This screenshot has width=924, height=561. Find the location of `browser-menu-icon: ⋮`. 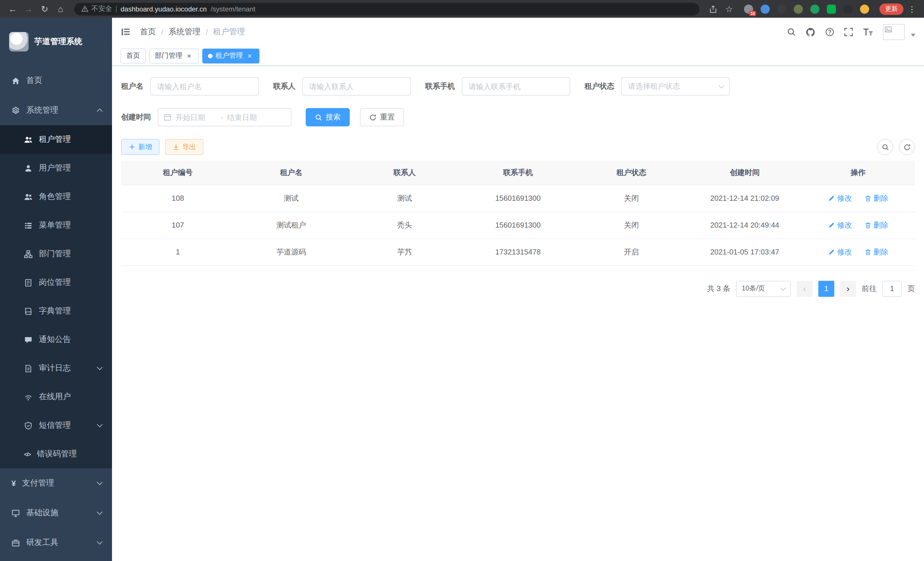

browser-menu-icon: ⋮ is located at coordinates (912, 9).